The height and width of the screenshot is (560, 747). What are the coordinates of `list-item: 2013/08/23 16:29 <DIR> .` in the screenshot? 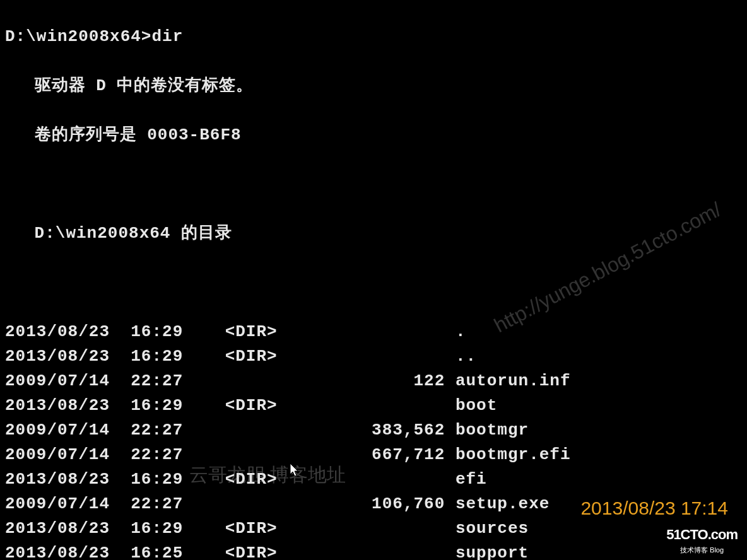 It's located at (374, 332).